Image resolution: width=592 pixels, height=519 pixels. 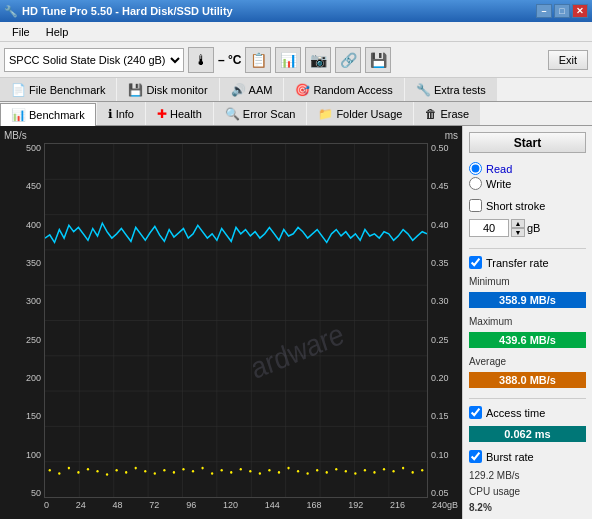 What do you see at coordinates (528, 176) in the screenshot?
I see `read-write-group: Read Write` at bounding box center [528, 176].